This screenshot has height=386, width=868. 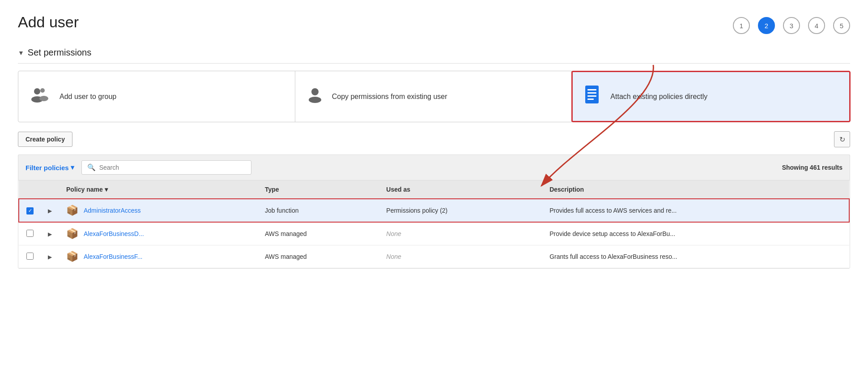 I want to click on row-3-name-cell: 📦 AlexaForBusinessF..., so click(x=158, y=257).